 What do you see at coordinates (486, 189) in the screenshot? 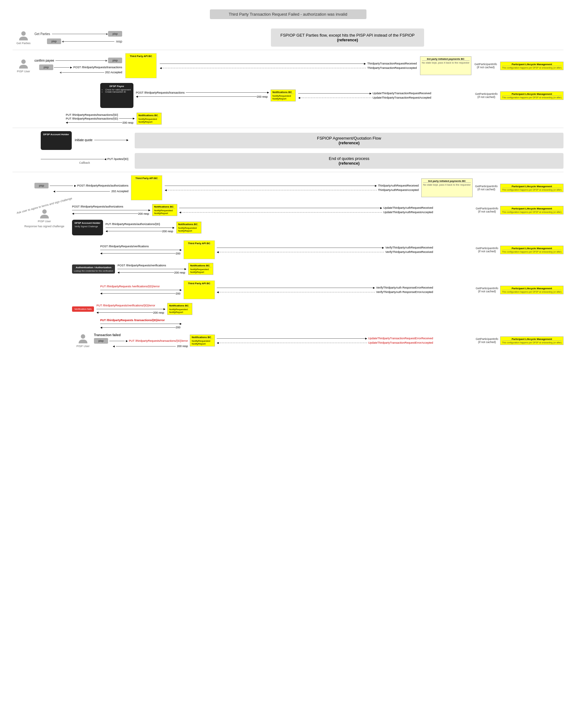
I see `gpi-sub-3: (if not cached)` at bounding box center [486, 189].